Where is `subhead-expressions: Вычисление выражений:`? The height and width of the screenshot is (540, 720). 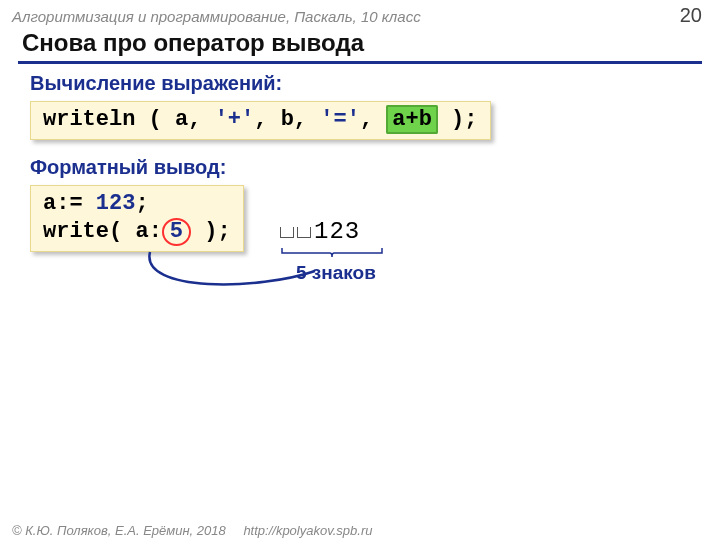 subhead-expressions: Вычисление выражений: is located at coordinates (375, 84).